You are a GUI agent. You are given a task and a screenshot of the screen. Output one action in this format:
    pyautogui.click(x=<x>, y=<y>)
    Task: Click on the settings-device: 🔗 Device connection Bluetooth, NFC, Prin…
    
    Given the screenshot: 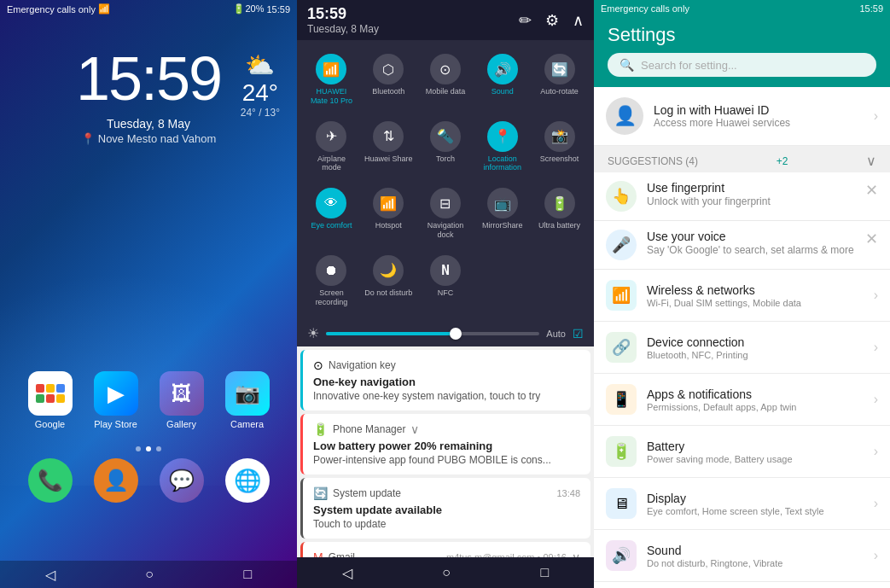 What is the action you would take?
    pyautogui.click(x=742, y=348)
    